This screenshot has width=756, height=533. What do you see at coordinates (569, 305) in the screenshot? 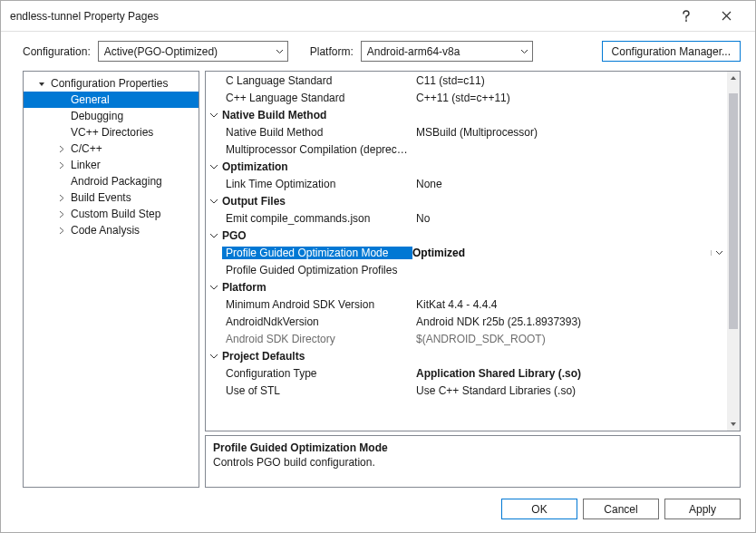
I see `prop-value: KitKat 4.4 - 4.4.4` at bounding box center [569, 305].